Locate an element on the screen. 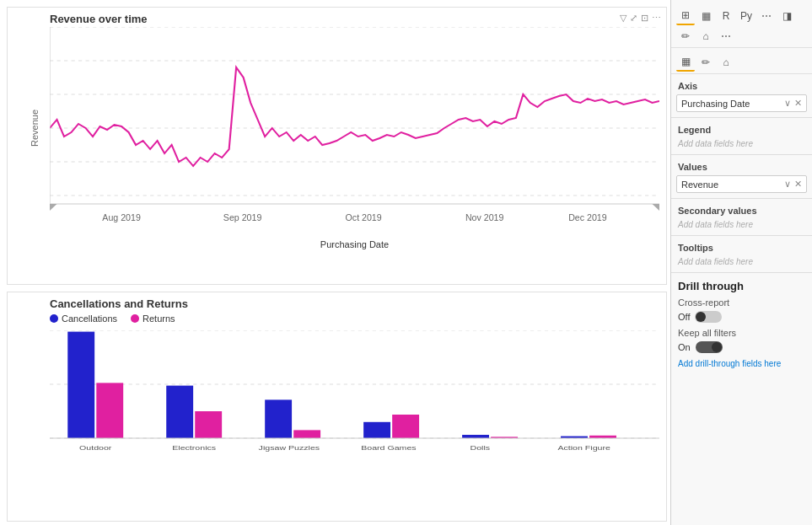 This screenshot has width=812, height=525. axis-expand-icon: ∨ is located at coordinates (788, 103).